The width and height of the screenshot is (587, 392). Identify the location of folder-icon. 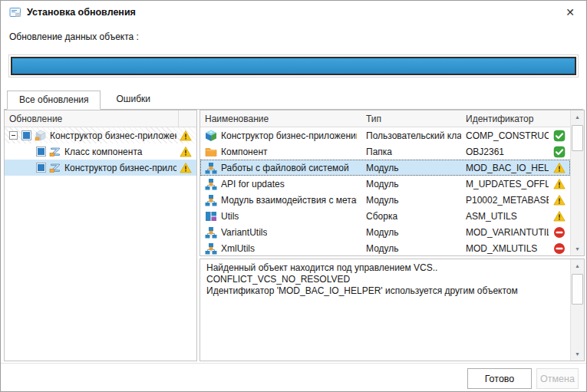
(211, 152).